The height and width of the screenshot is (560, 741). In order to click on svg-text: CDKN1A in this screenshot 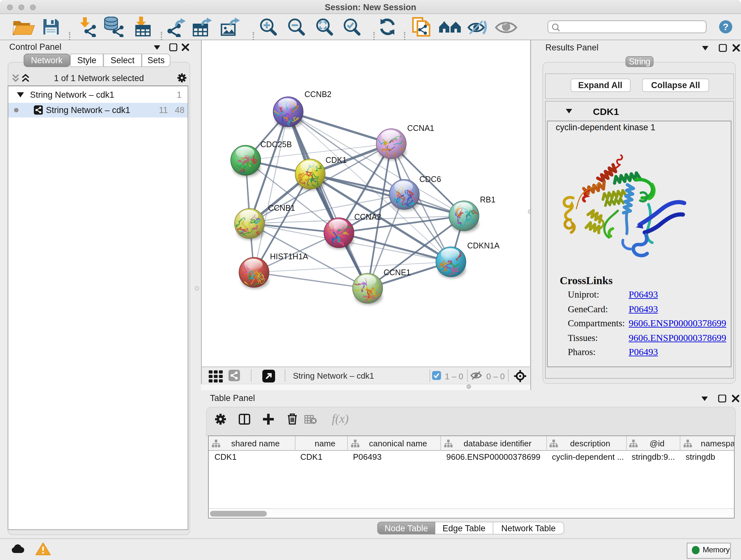, I will do `click(484, 245)`.